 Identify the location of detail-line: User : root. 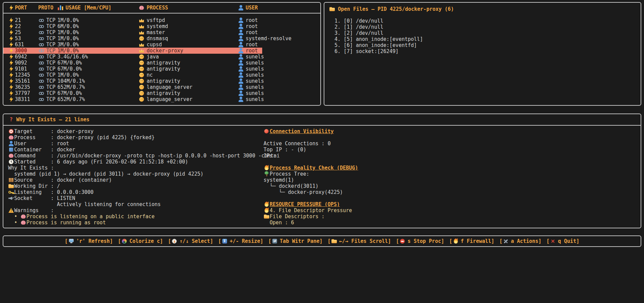
(136, 144).